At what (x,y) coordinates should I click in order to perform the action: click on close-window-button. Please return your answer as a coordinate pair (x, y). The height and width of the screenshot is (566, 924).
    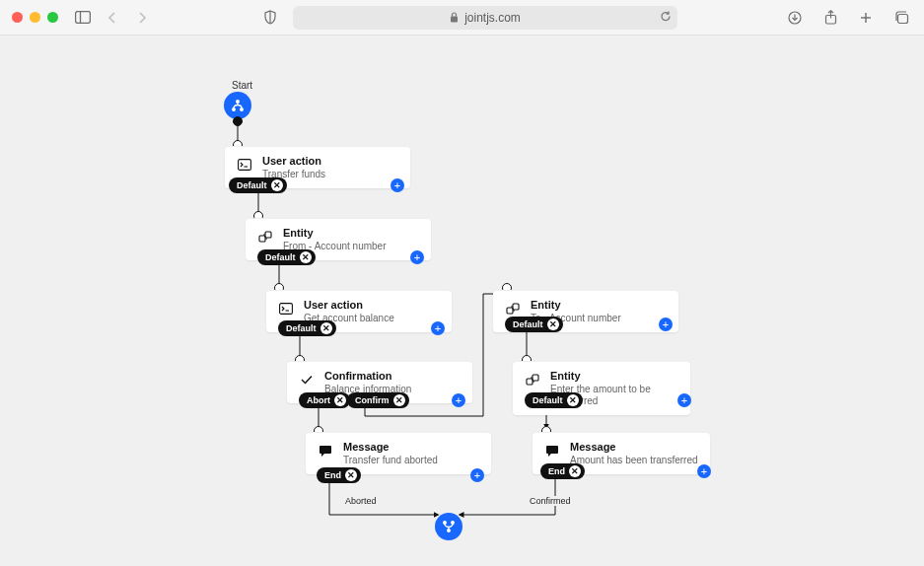
    Looking at the image, I should click on (18, 18).